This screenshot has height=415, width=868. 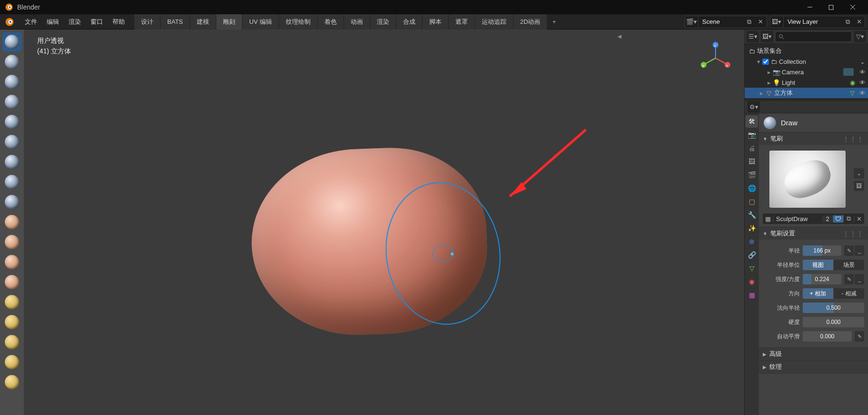 I want to click on prop-tab-object: ▢, so click(x=752, y=202).